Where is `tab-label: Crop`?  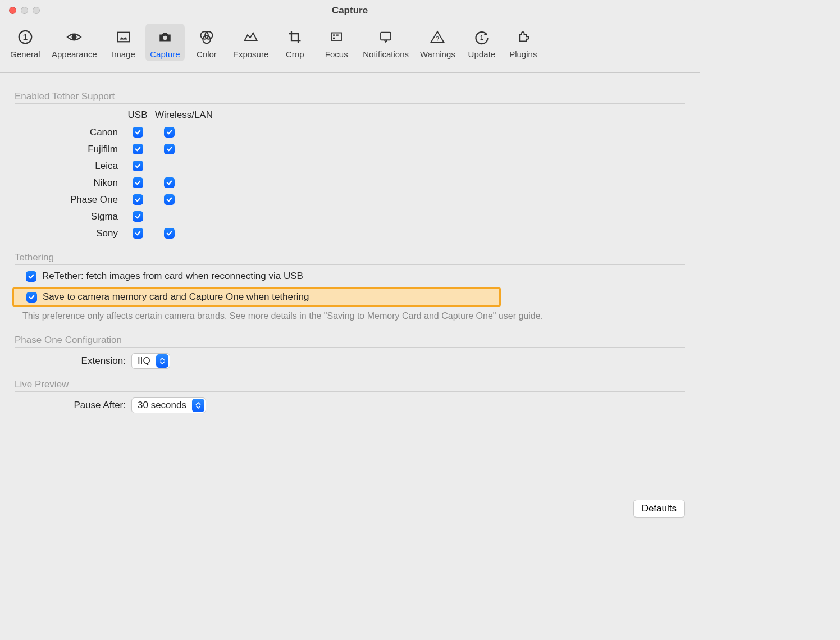
tab-label: Crop is located at coordinates (295, 54).